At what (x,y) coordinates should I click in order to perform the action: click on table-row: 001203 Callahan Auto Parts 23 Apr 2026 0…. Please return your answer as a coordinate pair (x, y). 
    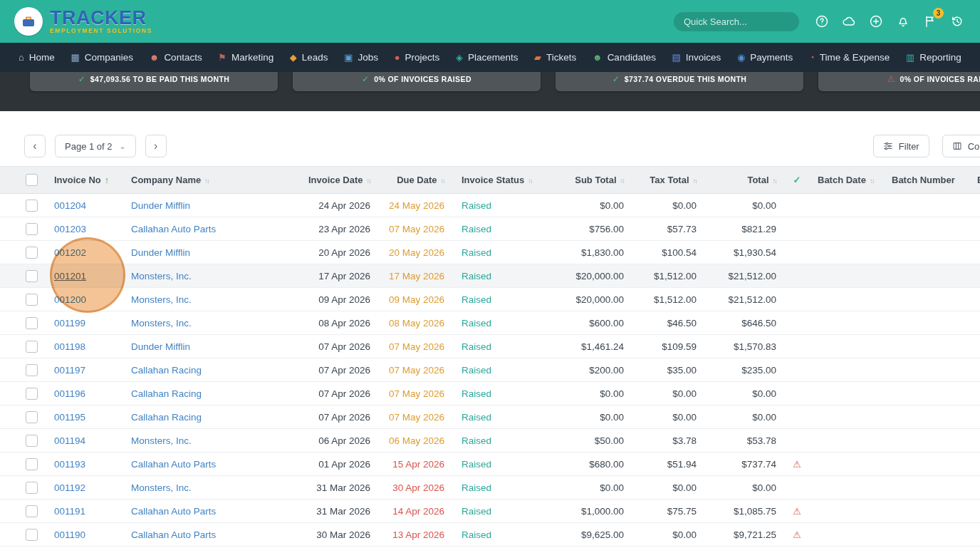
    Looking at the image, I should click on (490, 229).